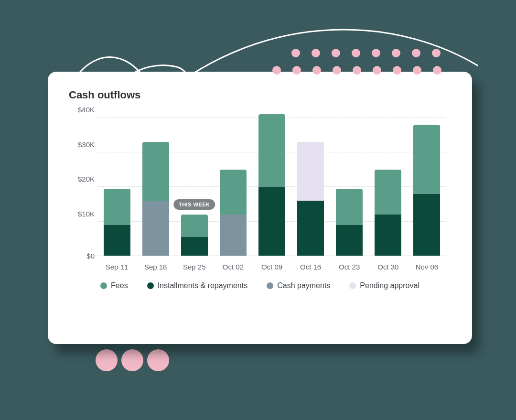  I want to click on y-tick: $0, so click(82, 256).